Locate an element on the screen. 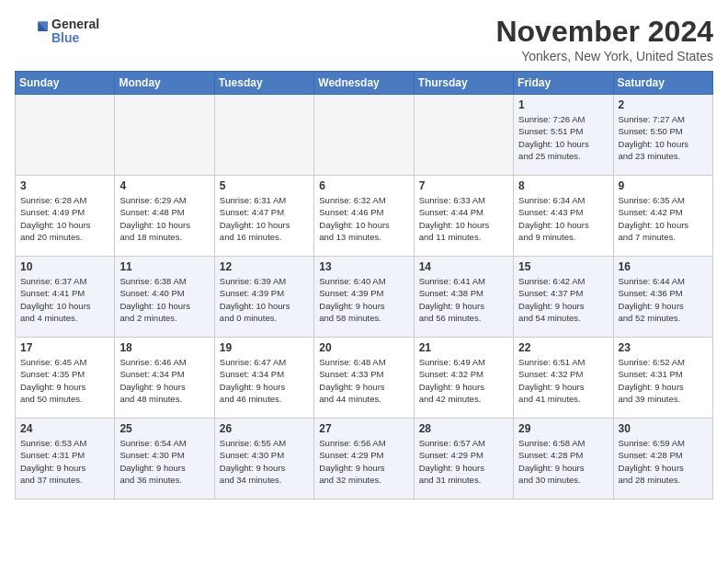 The height and width of the screenshot is (563, 728). day-detail: Sunrise: 6:42 AM Sunset: 4:37 PM Dayligh… is located at coordinates (563, 300).